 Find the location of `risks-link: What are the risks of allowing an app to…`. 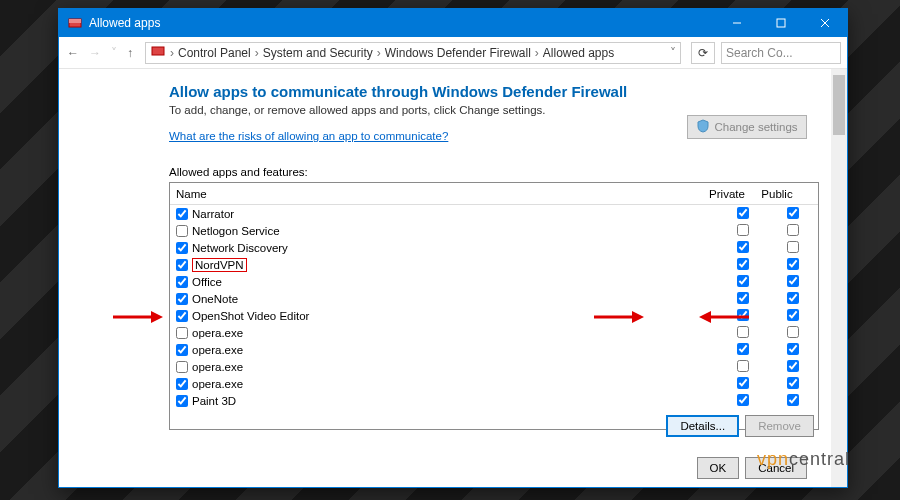

risks-link: What are the risks of allowing an app to… is located at coordinates (308, 136).